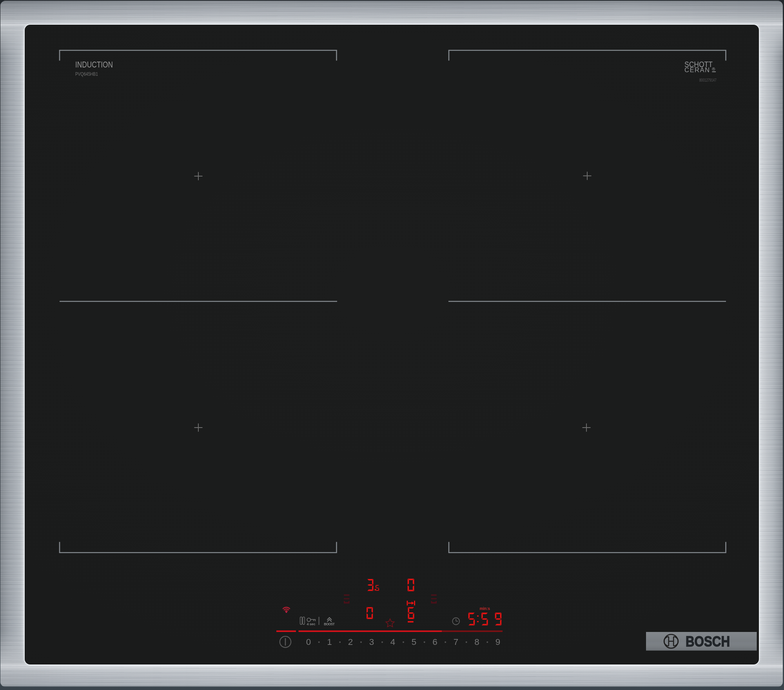  Describe the element at coordinates (329, 642) in the screenshot. I see `svg-text: 1` at that location.